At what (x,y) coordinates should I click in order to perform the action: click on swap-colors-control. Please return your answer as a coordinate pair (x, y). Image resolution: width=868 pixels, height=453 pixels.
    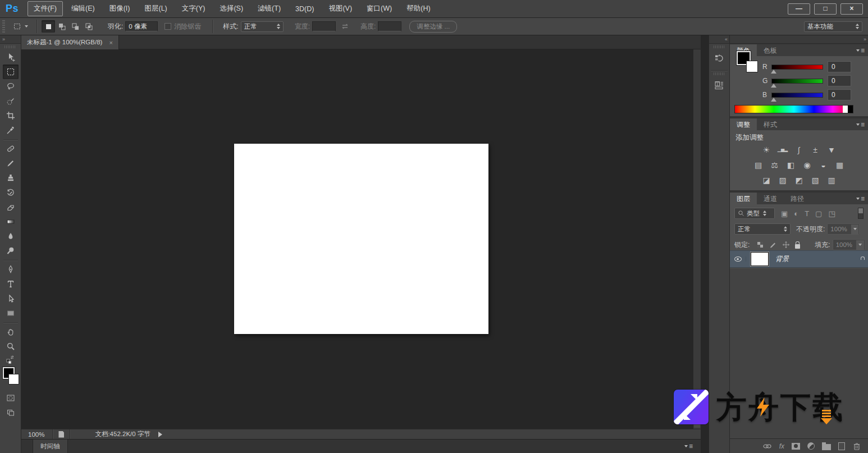
    Looking at the image, I should click on (11, 359).